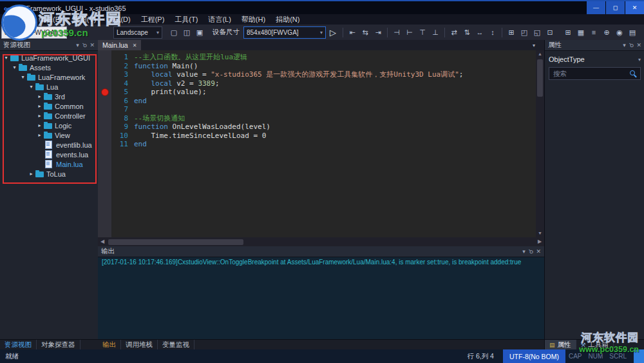  What do you see at coordinates (534, 45) in the screenshot?
I see `tab-list-icon: ▾` at bounding box center [534, 45].